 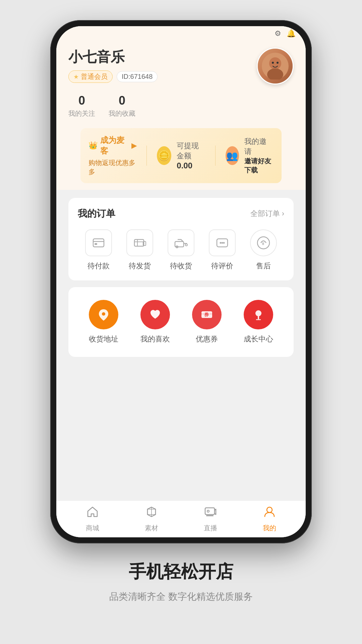 What do you see at coordinates (249, 156) in the screenshot?
I see `invite-item: 👥 我的邀请 邀请好友下载` at bounding box center [249, 156].